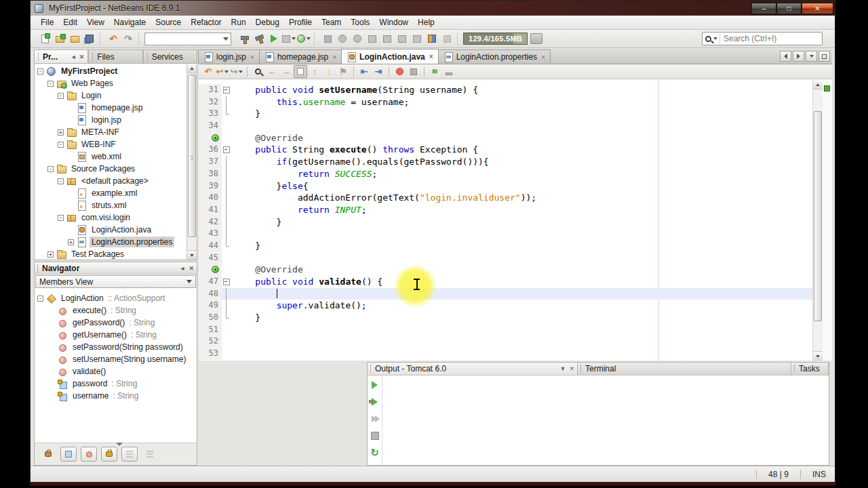  What do you see at coordinates (774, 39) in the screenshot?
I see `search-input` at bounding box center [774, 39].